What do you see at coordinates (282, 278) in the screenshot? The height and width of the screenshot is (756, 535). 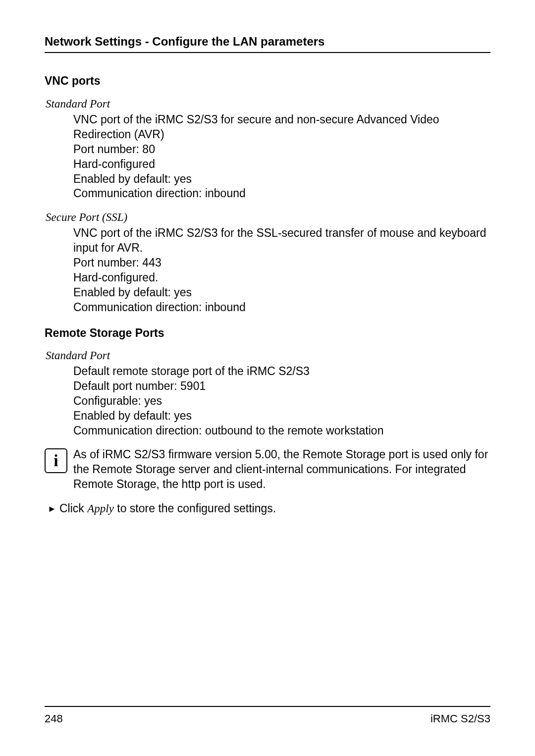 I see `vnc-secure-line3: Hard-configured.` at bounding box center [282, 278].